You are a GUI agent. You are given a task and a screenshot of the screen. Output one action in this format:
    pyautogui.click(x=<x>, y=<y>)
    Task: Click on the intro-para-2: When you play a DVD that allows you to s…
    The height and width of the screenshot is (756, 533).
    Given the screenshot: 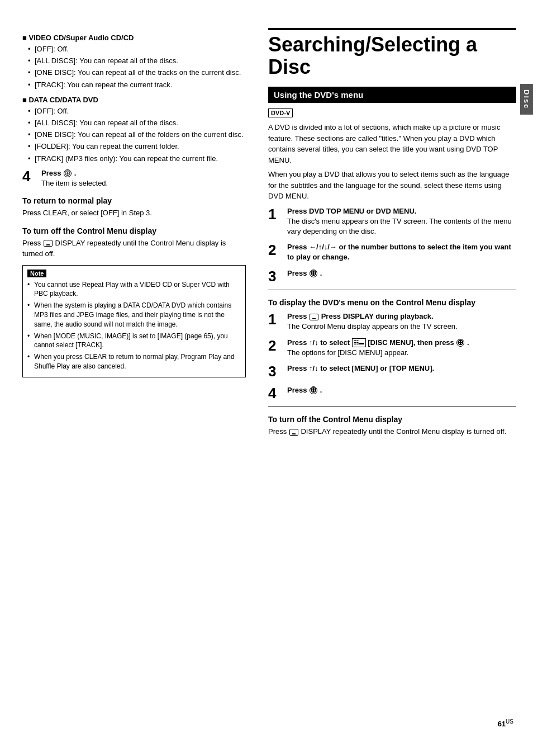 What is the action you would take?
    pyautogui.click(x=392, y=186)
    